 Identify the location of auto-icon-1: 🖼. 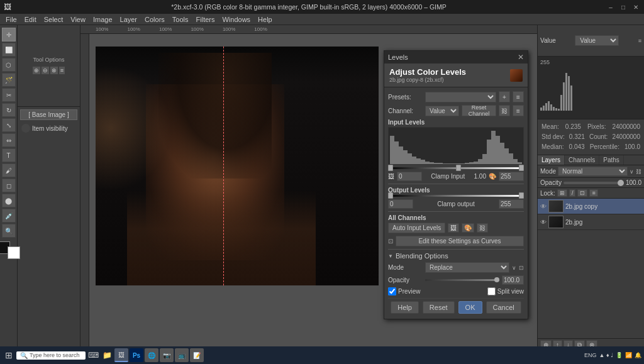
(453, 228).